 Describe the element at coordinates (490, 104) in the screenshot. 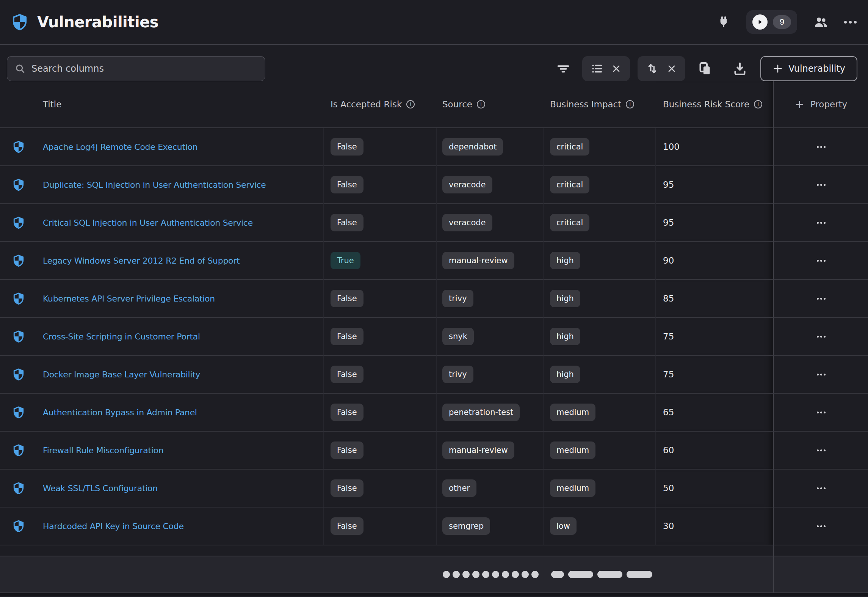

I see `column-header-source: Sourcei` at that location.